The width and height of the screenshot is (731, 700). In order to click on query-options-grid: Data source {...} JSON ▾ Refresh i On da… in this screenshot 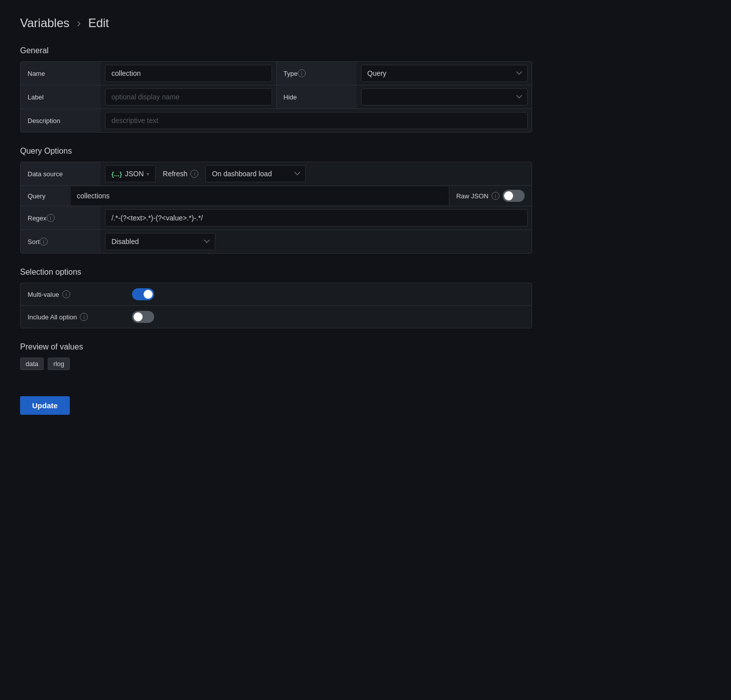, I will do `click(276, 208)`.